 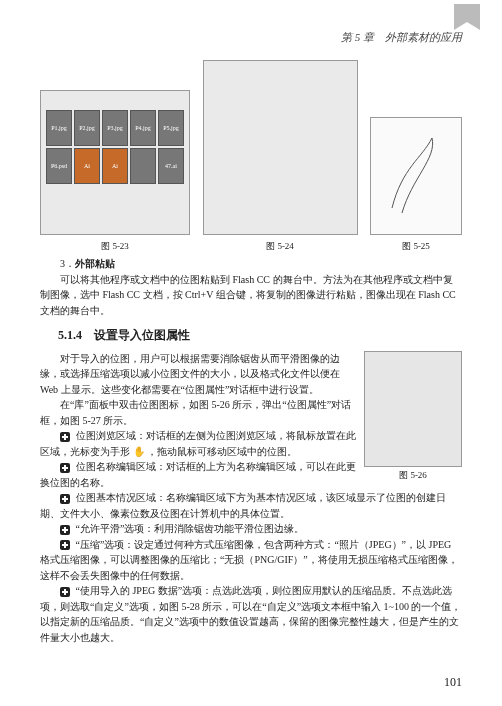 I want to click on figure-captions: 图 5-23 图 5-24 图 5-25, so click(x=251, y=246).